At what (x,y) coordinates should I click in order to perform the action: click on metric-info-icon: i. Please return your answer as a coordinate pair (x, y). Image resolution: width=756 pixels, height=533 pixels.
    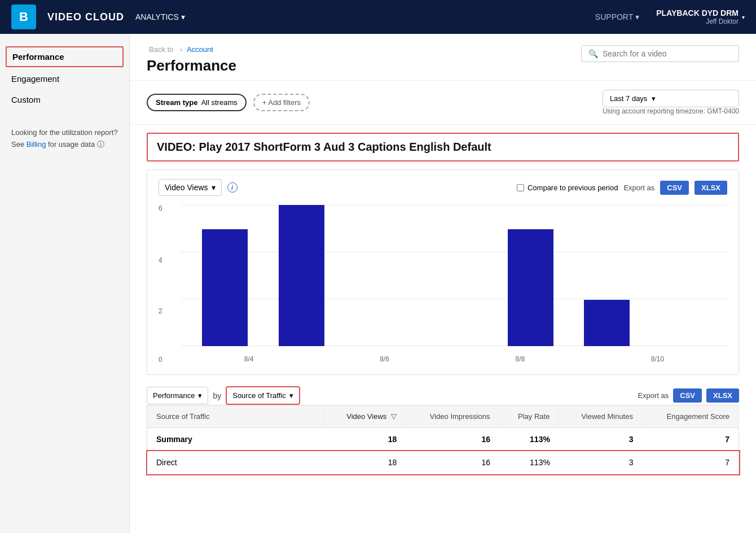
    Looking at the image, I should click on (232, 187).